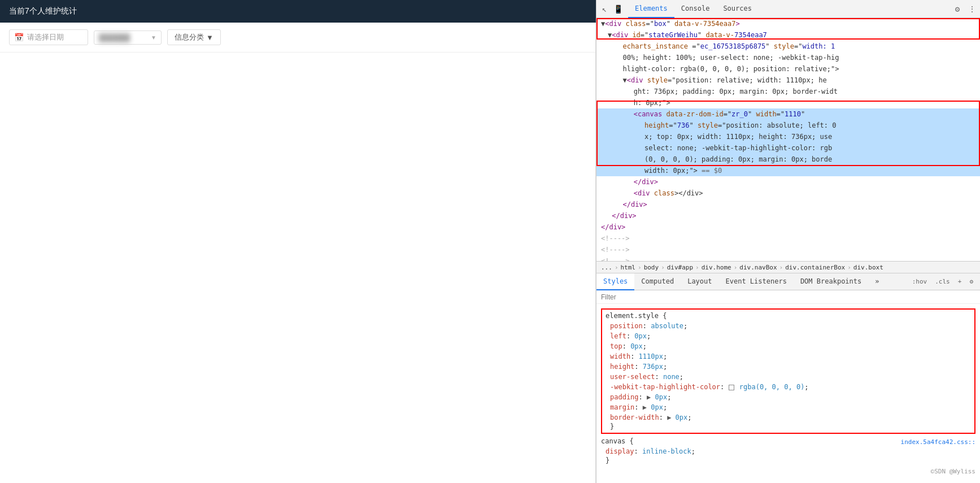 The height and width of the screenshot is (483, 980). I want to click on tab-more: », so click(877, 282).